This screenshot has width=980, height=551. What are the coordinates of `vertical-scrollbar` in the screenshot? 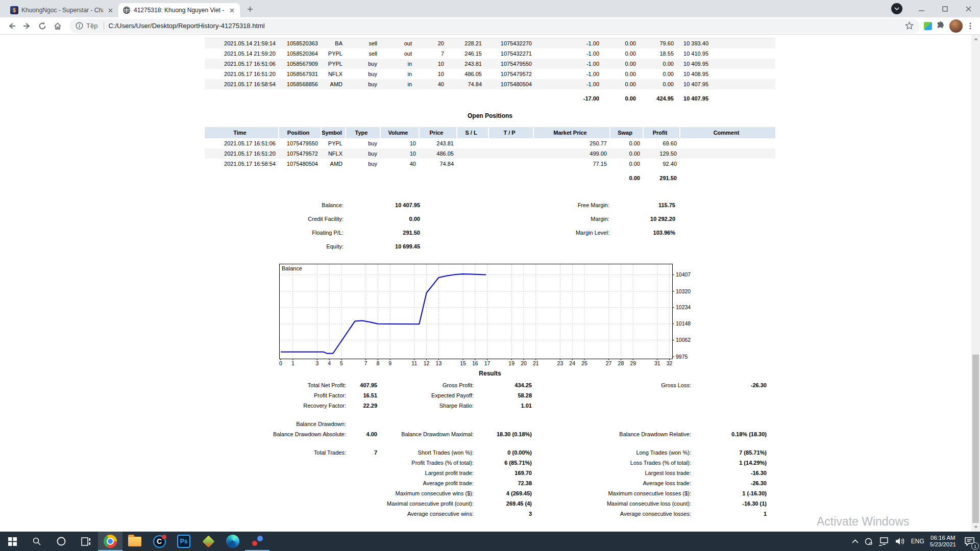 It's located at (976, 283).